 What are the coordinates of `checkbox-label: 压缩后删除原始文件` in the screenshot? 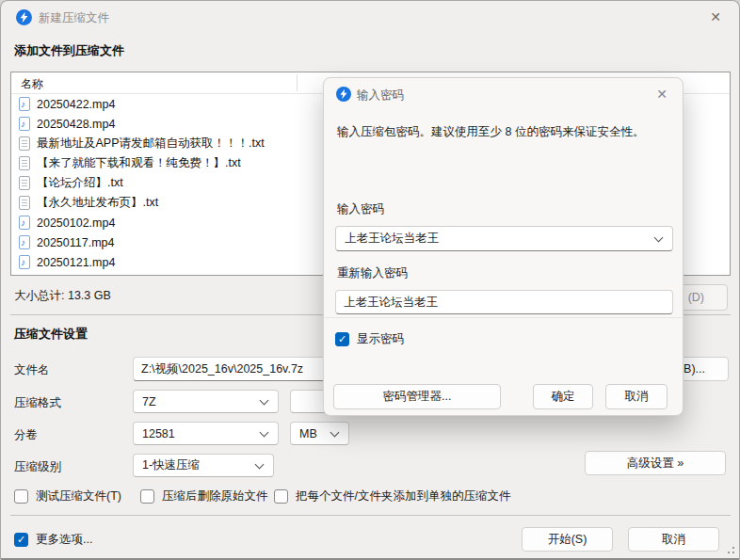 It's located at (215, 497).